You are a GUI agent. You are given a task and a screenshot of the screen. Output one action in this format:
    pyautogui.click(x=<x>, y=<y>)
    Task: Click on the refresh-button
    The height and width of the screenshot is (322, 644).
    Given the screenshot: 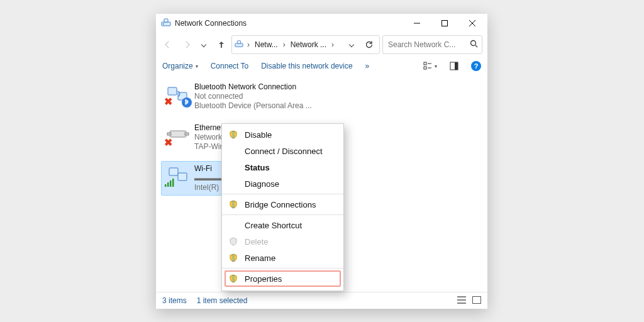 What is the action you would take?
    pyautogui.click(x=369, y=45)
    